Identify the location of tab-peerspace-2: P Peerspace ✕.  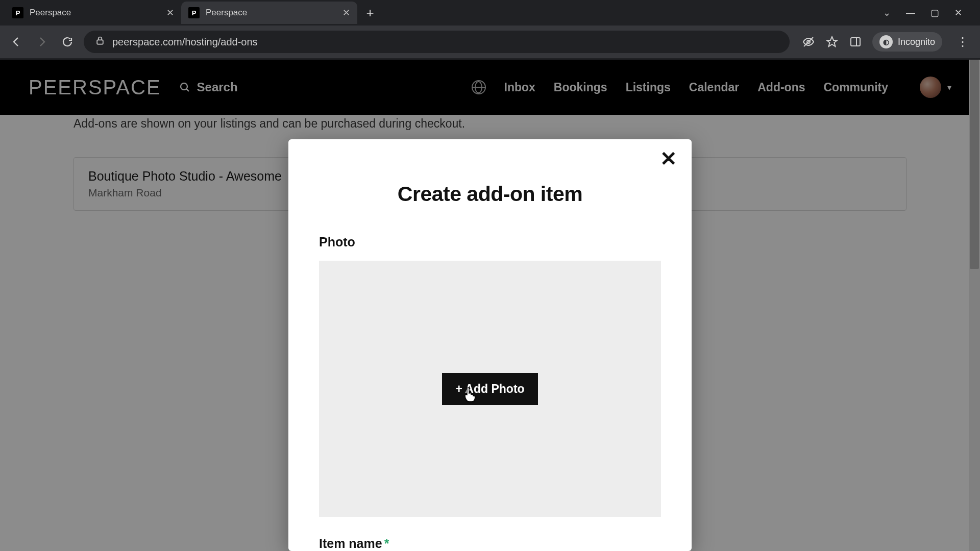
(270, 13).